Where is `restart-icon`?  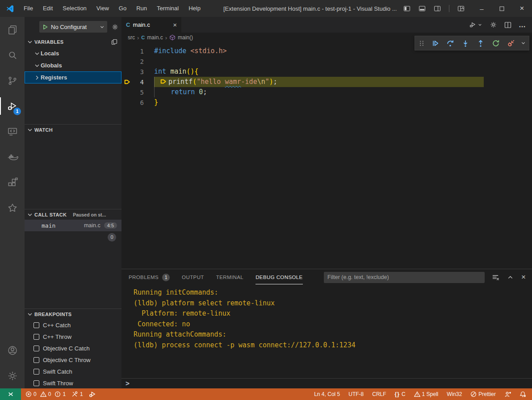 restart-icon is located at coordinates (496, 43).